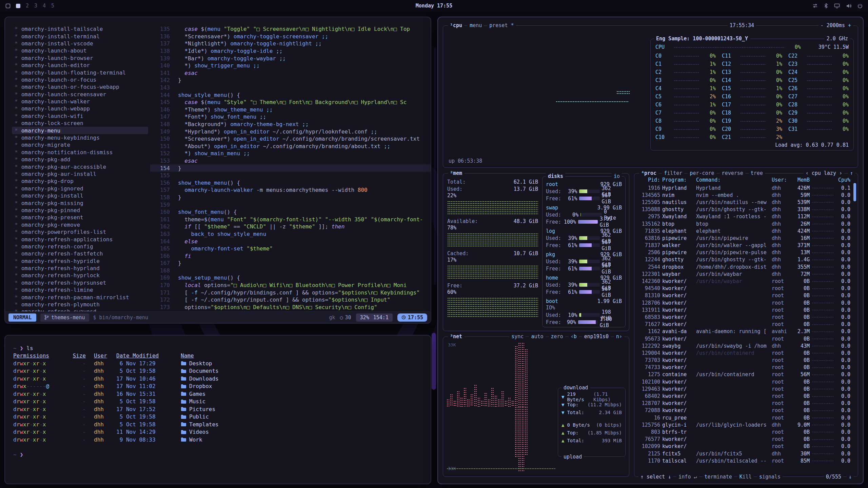 The height and width of the screenshot is (488, 868). What do you see at coordinates (80, 145) in the screenshot?
I see `file-item: *omarchy-migrate` at bounding box center [80, 145].